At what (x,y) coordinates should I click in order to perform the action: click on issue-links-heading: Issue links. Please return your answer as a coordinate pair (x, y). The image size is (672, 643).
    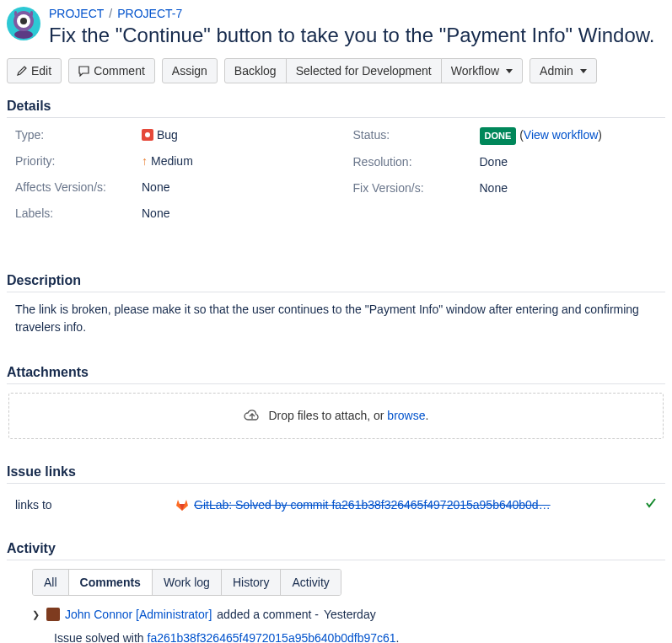
    Looking at the image, I should click on (336, 474).